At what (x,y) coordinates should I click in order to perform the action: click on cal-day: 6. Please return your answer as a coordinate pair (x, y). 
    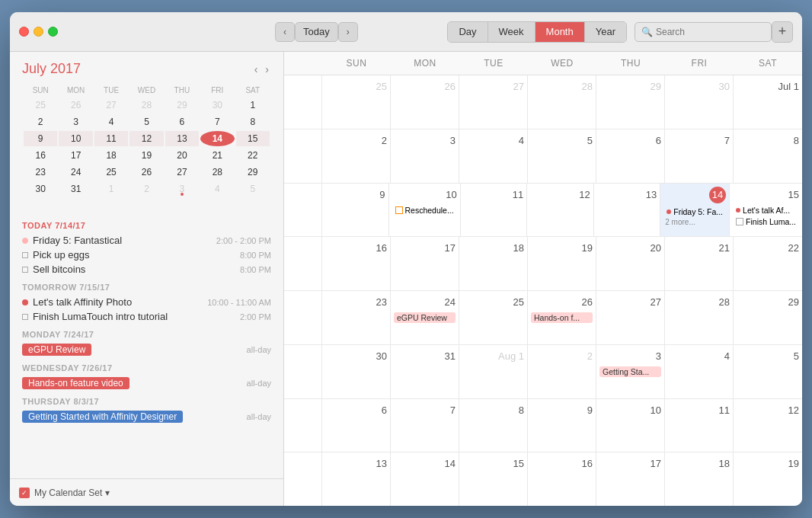
    Looking at the image, I should click on (356, 426).